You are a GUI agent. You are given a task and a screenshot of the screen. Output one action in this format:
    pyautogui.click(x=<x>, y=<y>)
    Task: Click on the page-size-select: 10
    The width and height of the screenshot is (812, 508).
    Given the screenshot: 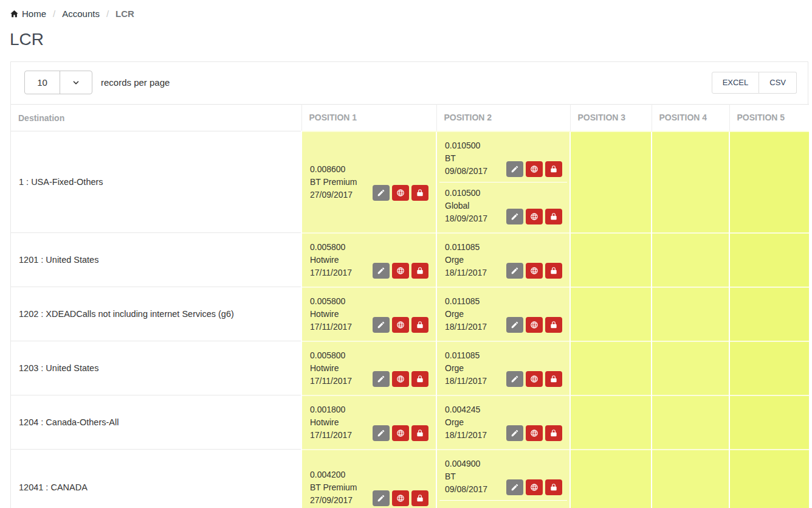 What is the action you would take?
    pyautogui.click(x=58, y=83)
    